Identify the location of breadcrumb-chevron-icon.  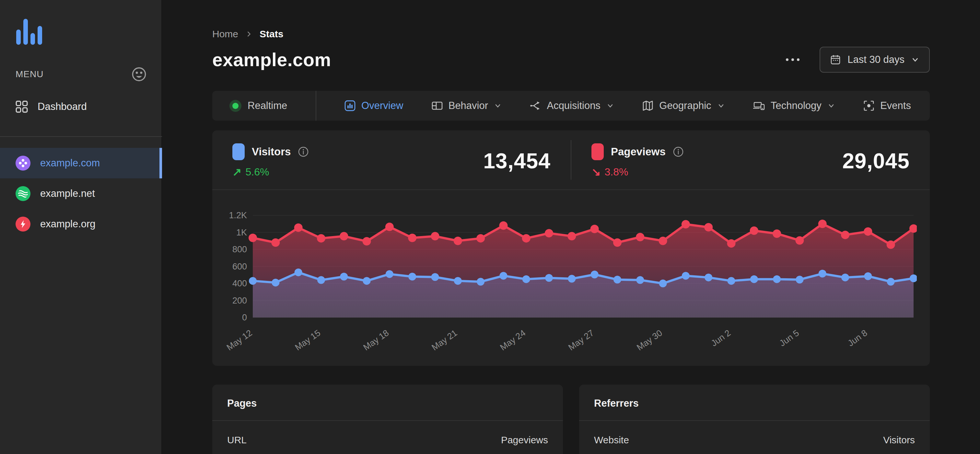
(249, 34).